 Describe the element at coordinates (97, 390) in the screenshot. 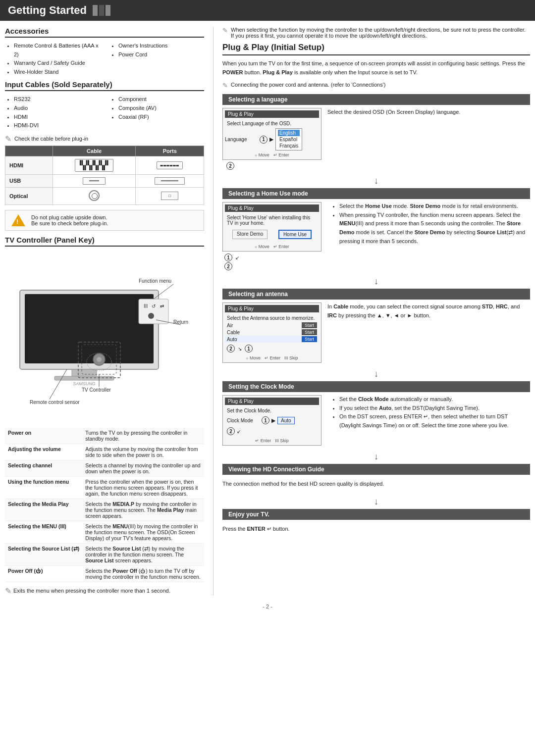

I see `svg-text: TV Controller` at that location.